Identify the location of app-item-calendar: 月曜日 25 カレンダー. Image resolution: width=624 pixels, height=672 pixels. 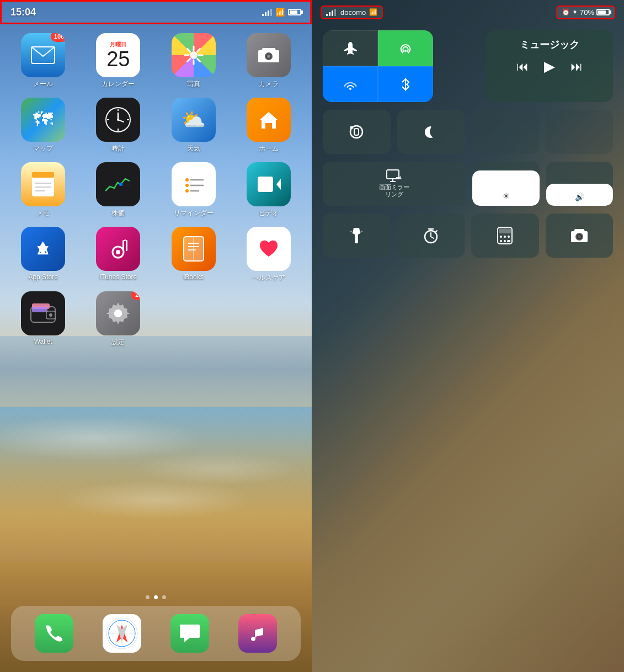
(118, 61).